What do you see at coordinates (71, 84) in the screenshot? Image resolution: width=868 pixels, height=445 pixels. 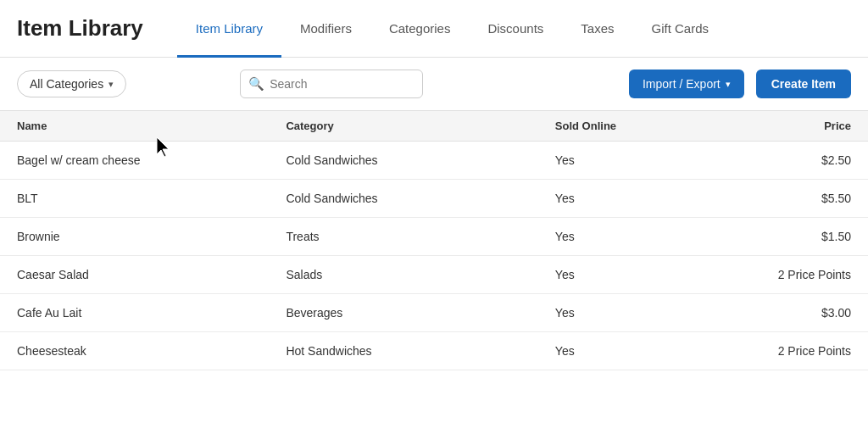 I see `all-categories-button: All Categories ▾` at bounding box center [71, 84].